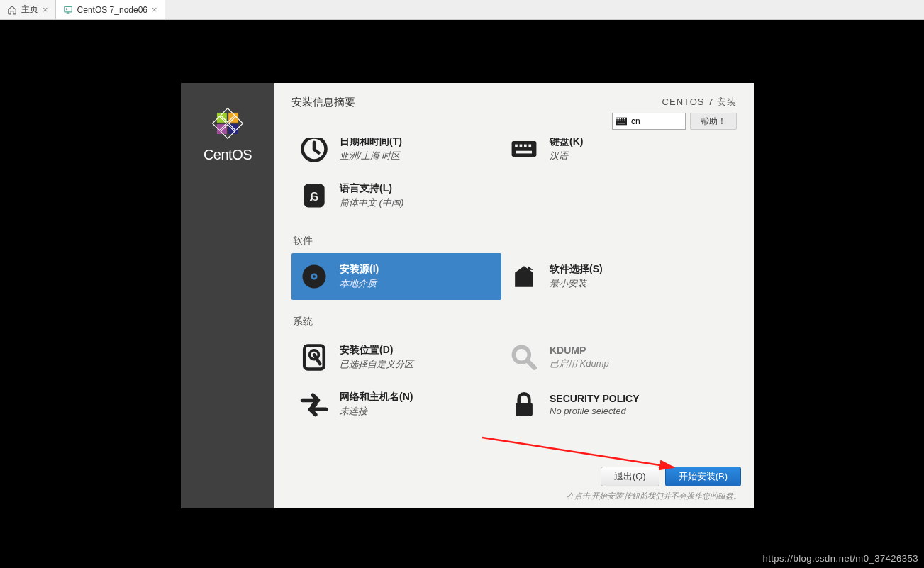 The height and width of the screenshot is (568, 924). What do you see at coordinates (68, 10) in the screenshot?
I see `vm-icon` at bounding box center [68, 10].